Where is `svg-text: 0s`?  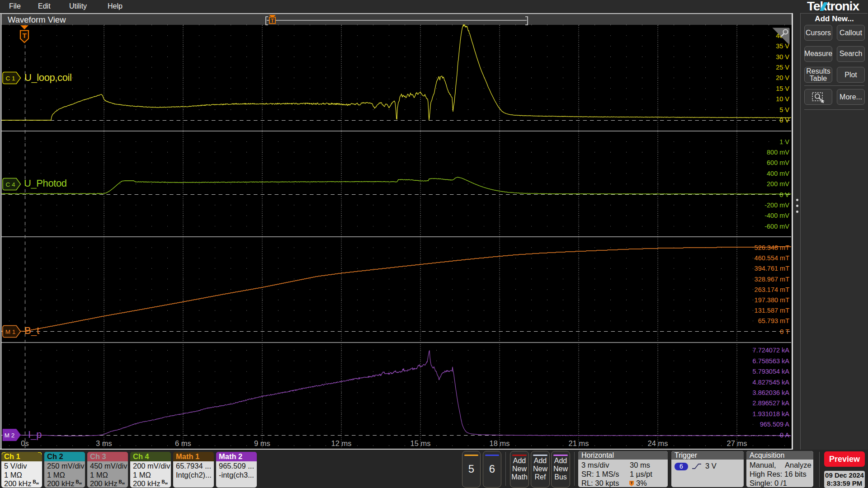 svg-text: 0s is located at coordinates (24, 443).